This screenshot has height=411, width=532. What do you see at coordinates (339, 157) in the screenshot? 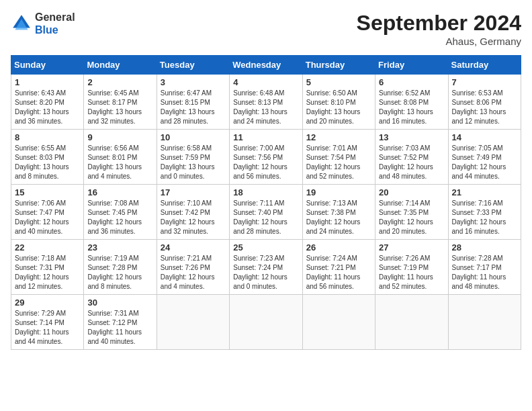
I see `calendar-cell: 12Sunrise: 7:01 AMSunset: 7:54 PMDayligh…` at bounding box center [339, 157].